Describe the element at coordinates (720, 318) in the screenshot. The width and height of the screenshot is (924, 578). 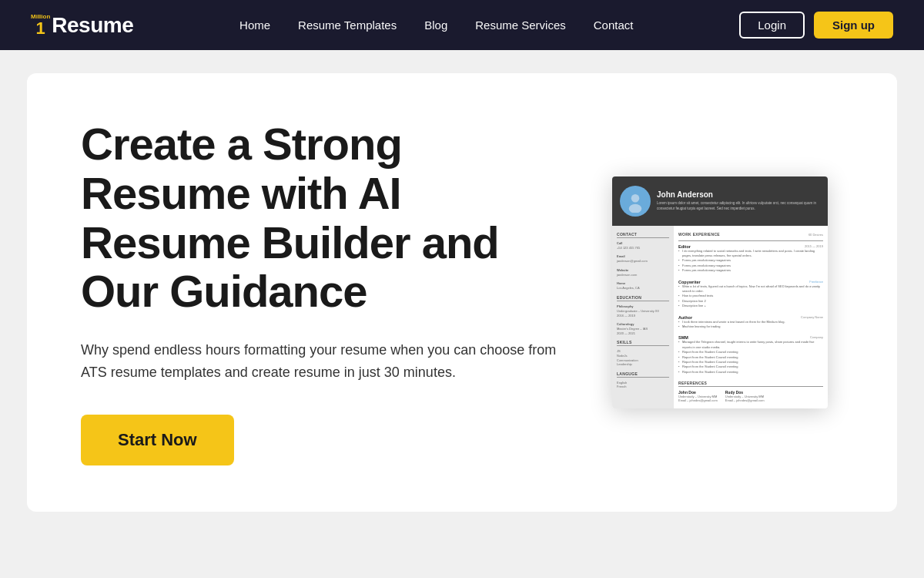
I see `resume-body: CONTACT Call +54 123 455 765 Email jande…` at that location.